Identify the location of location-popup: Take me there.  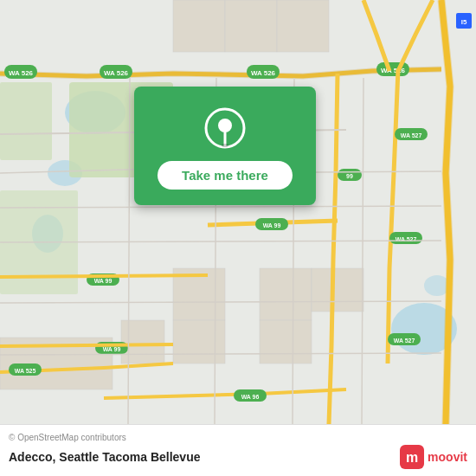
(225, 145).